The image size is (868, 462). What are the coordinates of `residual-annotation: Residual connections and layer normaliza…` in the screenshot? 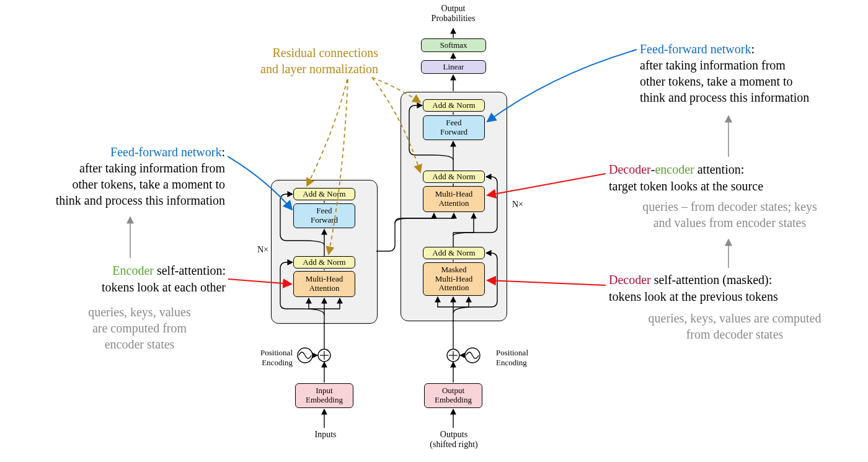 It's located at (273, 61).